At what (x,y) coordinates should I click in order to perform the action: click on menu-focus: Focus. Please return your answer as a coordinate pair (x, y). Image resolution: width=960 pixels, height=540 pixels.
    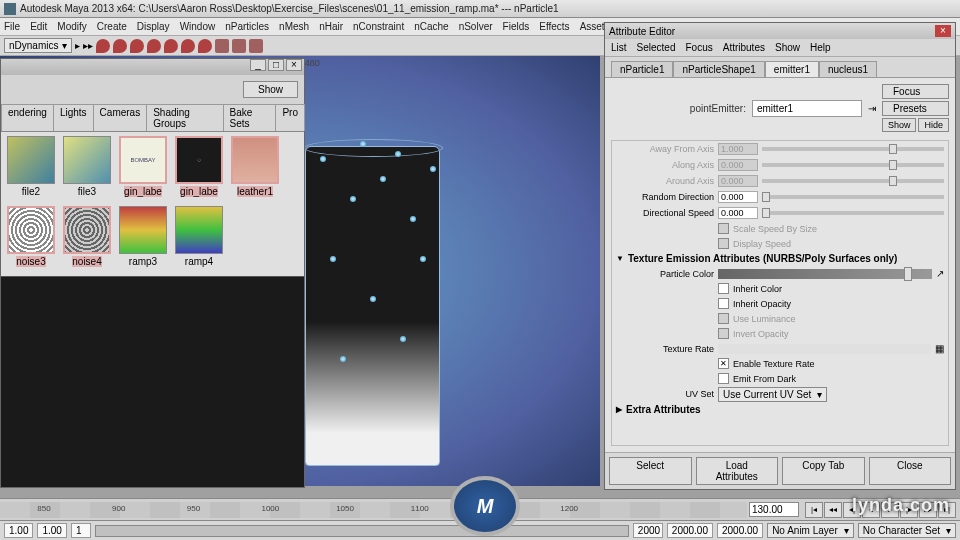
    Looking at the image, I should click on (698, 48).